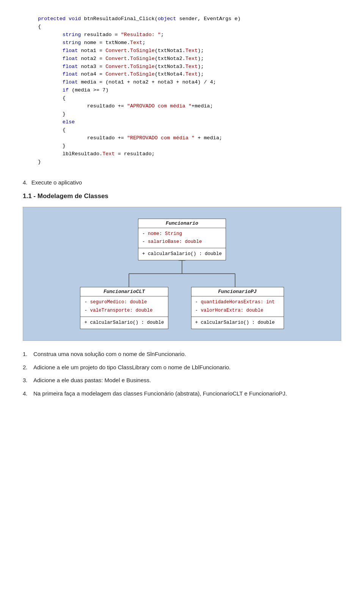 The height and width of the screenshot is (594, 364). What do you see at coordinates (187, 394) in the screenshot?
I see `item-4-text: Na primeira faça a modelagem das classes…` at bounding box center [187, 394].